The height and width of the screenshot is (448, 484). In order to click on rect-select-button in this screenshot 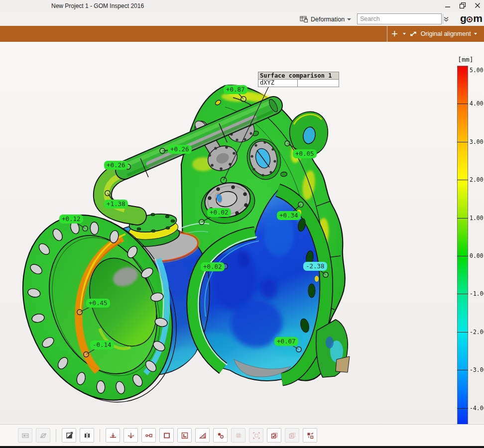, I will do `click(166, 435)`.